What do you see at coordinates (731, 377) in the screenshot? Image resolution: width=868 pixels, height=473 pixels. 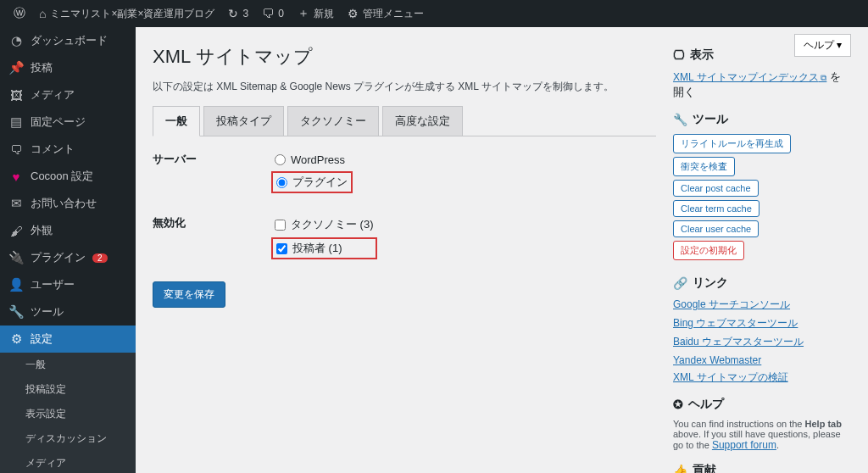 I see `link-validate: XML サイトマップの検証` at bounding box center [731, 377].